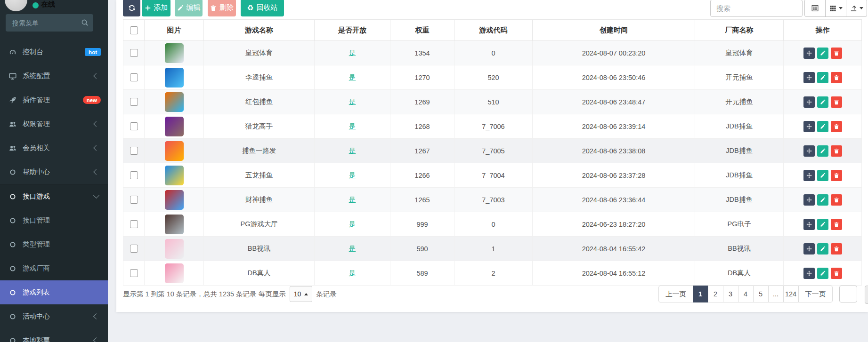 The height and width of the screenshot is (342, 868). What do you see at coordinates (776, 294) in the screenshot?
I see `page-number-button: ...` at bounding box center [776, 294].